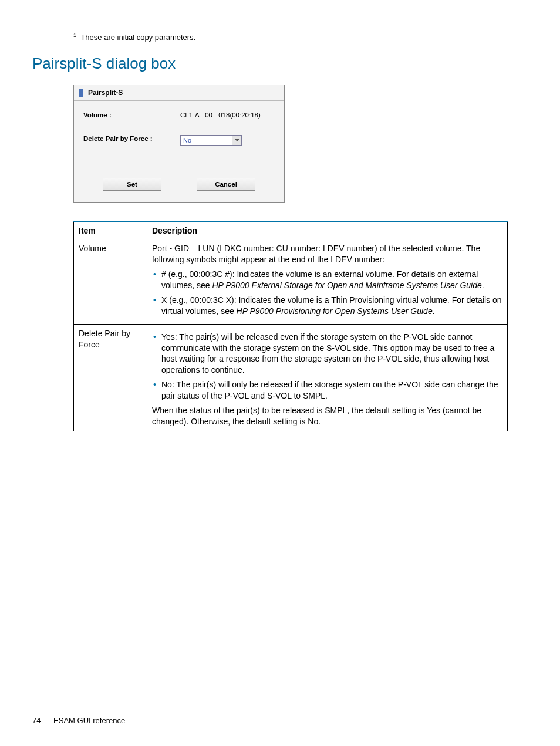  What do you see at coordinates (328, 366) in the screenshot?
I see `delete-bullets: Yes: The pair(s) will be released even i…` at bounding box center [328, 366].